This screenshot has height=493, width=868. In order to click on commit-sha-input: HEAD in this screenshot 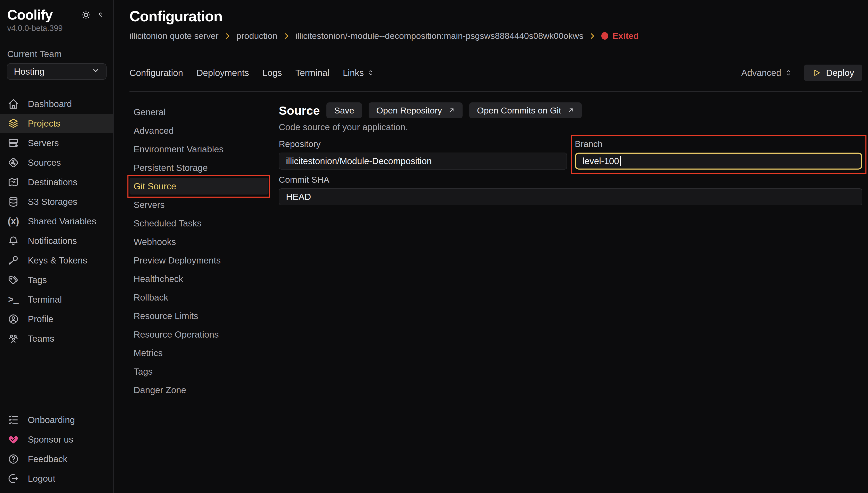, I will do `click(570, 197)`.